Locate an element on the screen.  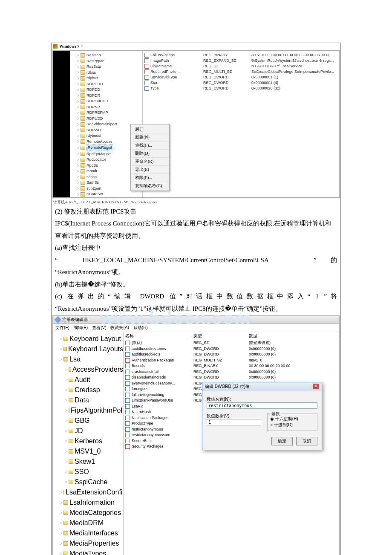
tree-item: ▷RDPUDD is located at coordinates (108, 119).